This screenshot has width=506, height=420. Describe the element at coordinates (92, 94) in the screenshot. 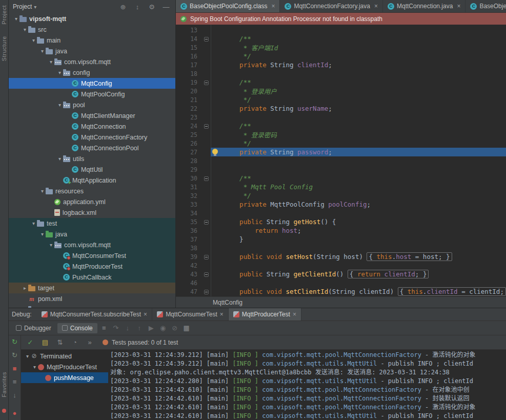

I see `project-tree-item: CMqttPoolConfig` at that location.